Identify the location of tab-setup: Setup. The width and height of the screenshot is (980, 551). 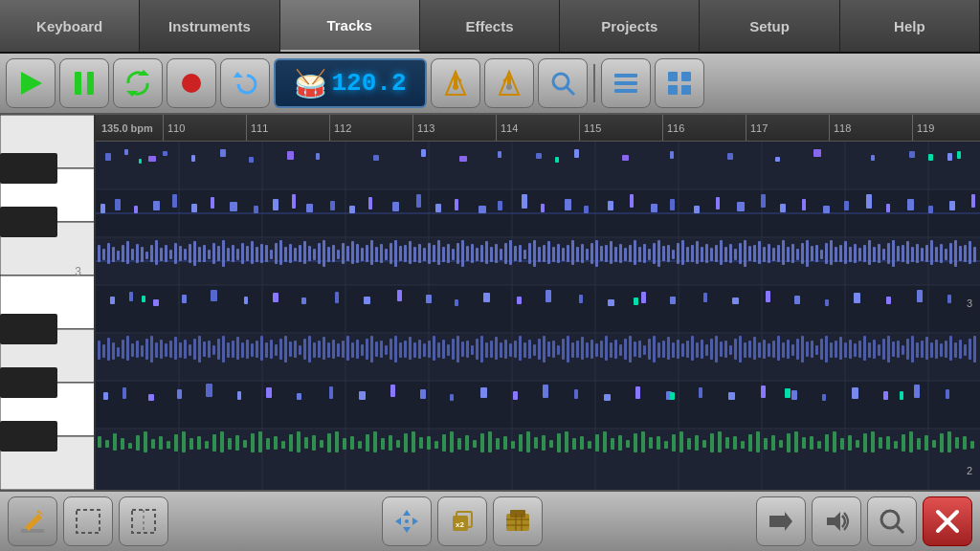
(769, 26).